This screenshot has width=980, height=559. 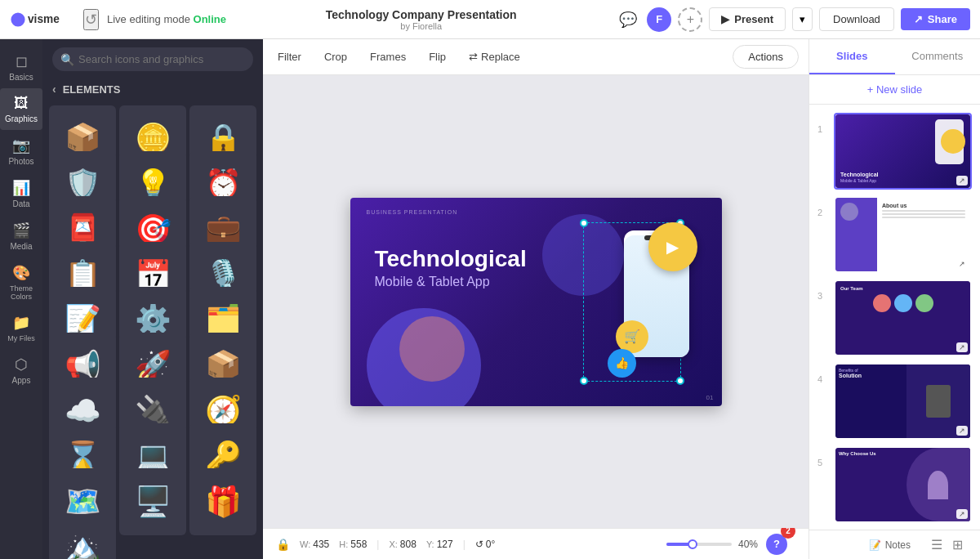 I want to click on filter-button: Filter, so click(x=289, y=57).